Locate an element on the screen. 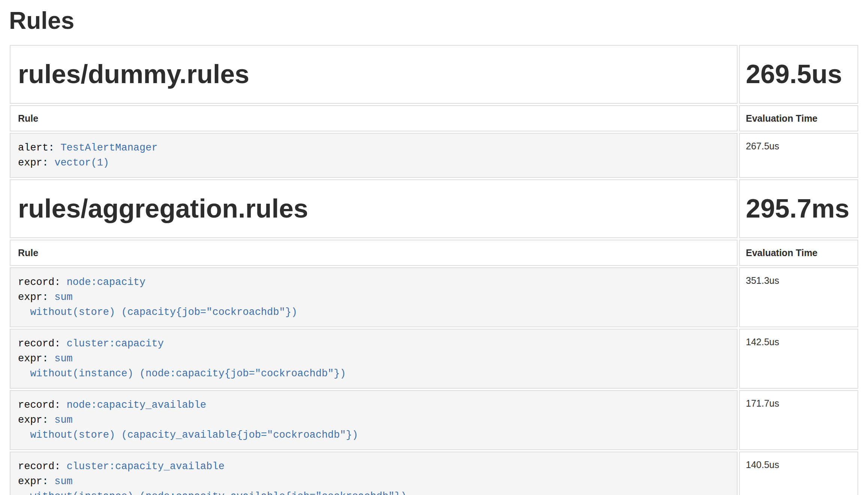 The image size is (868, 495). rule-code-line: alert: TestAlertManager is located at coordinates (374, 148).